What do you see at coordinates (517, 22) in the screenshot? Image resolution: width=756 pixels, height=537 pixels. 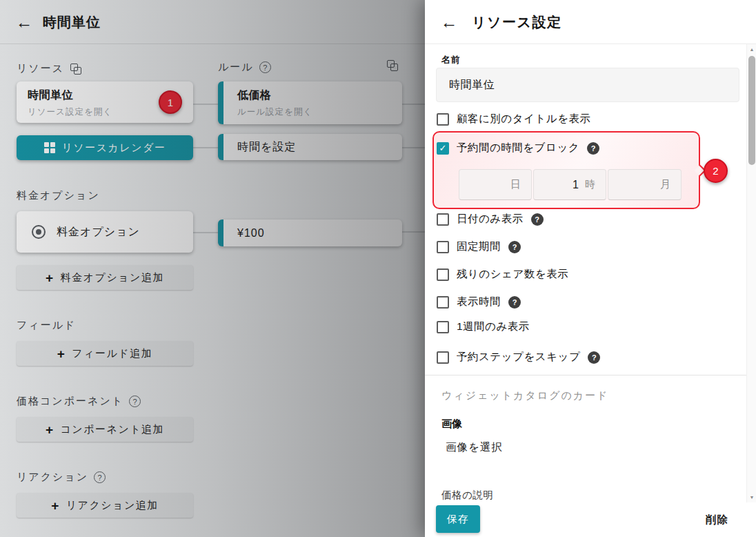 I see `panel-title: リソース設定` at bounding box center [517, 22].